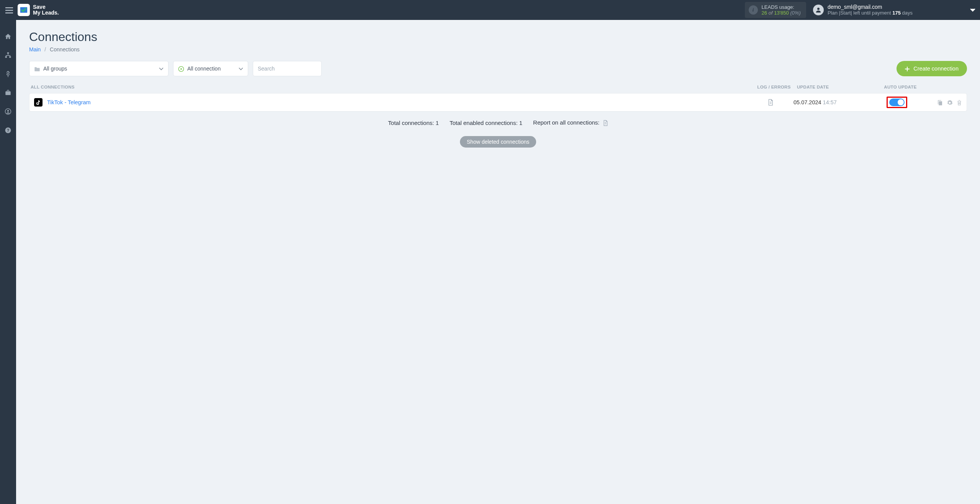 Image resolution: width=980 pixels, height=504 pixels. What do you see at coordinates (950, 103) in the screenshot?
I see `gear-icon` at bounding box center [950, 103].